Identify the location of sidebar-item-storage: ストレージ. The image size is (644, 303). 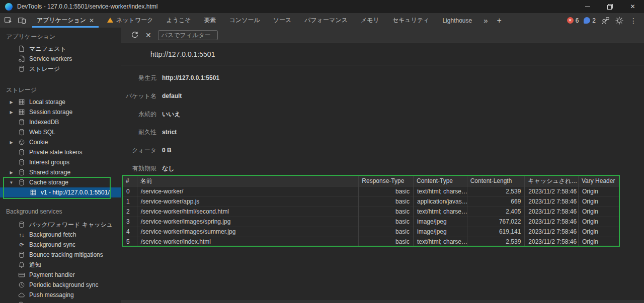
(60, 69).